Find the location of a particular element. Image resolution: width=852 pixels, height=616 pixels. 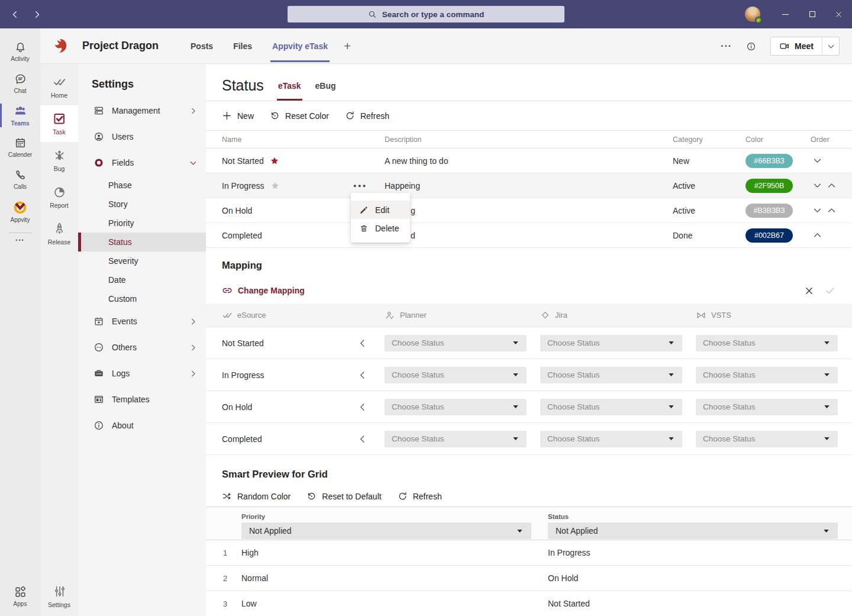

meet-dropdown-chevron-icon is located at coordinates (831, 46).